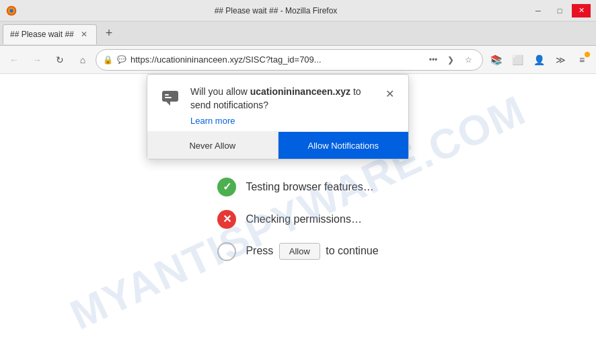  I want to click on notification-popup: Will you allow ucationininanceen.xyz to …, so click(278, 117).